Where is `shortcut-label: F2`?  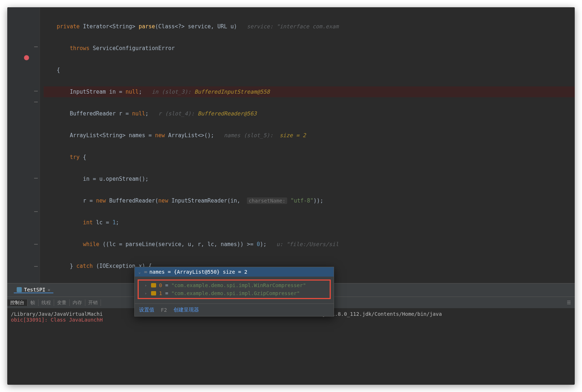 shortcut-label: F2 is located at coordinates (164, 310).